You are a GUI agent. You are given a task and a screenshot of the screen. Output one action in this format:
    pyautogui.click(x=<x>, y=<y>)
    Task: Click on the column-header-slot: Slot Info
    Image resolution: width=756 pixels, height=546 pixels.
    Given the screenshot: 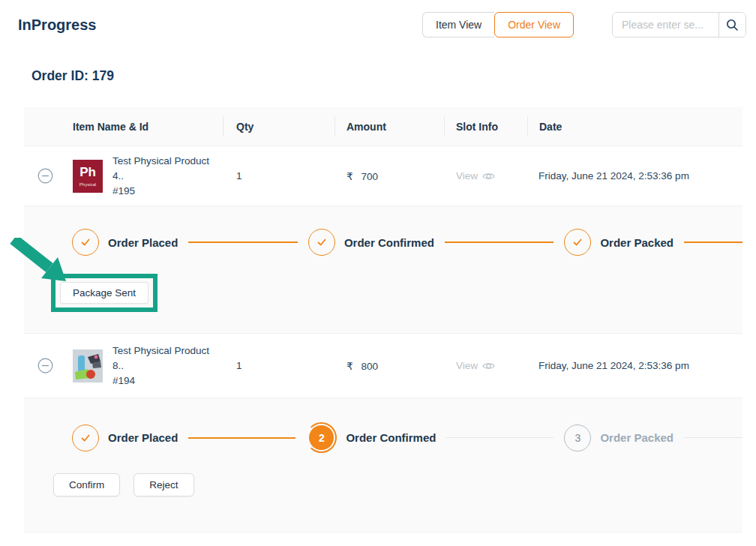 What is the action you would take?
    pyautogui.click(x=486, y=126)
    